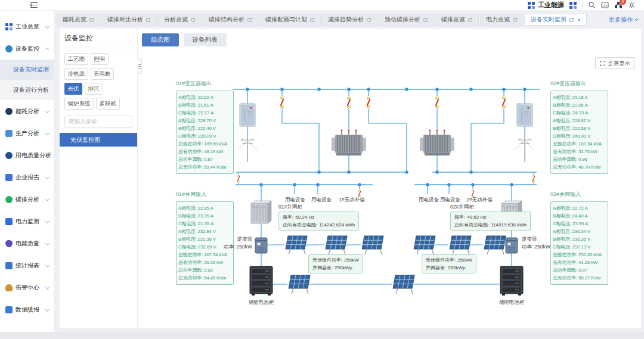 The height and width of the screenshot is (339, 644). What do you see at coordinates (205, 136) in the screenshot?
I see `metric-row: C相电压:220.09 V` at bounding box center [205, 136].